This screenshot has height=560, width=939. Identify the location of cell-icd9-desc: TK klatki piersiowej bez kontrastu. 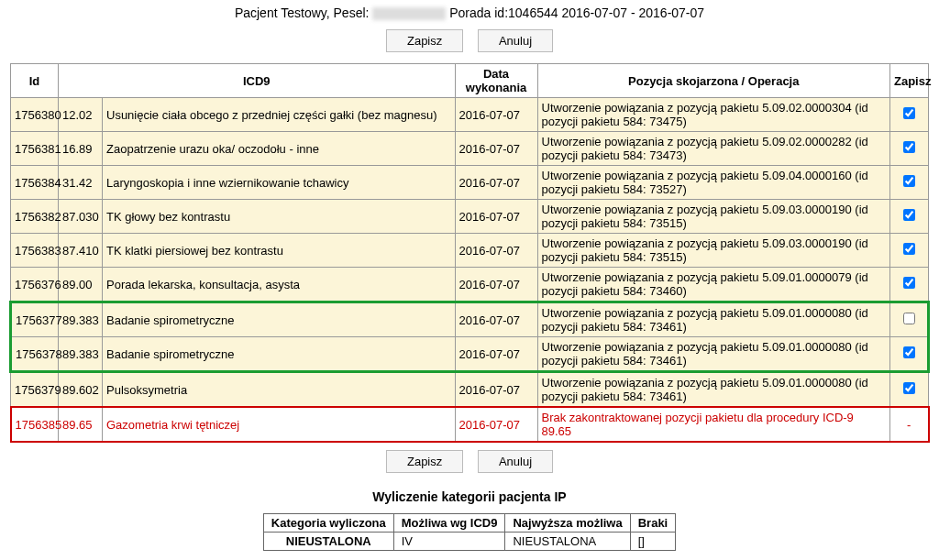
(279, 251).